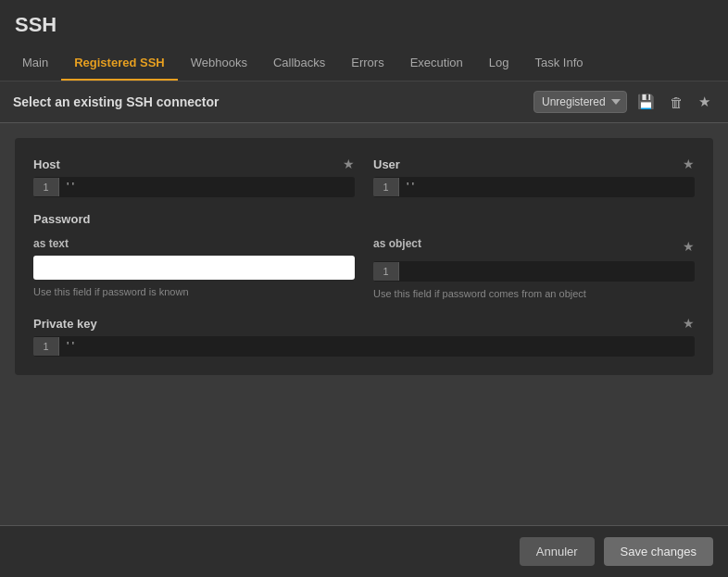 The image size is (728, 577). I want to click on user-input, so click(546, 187).